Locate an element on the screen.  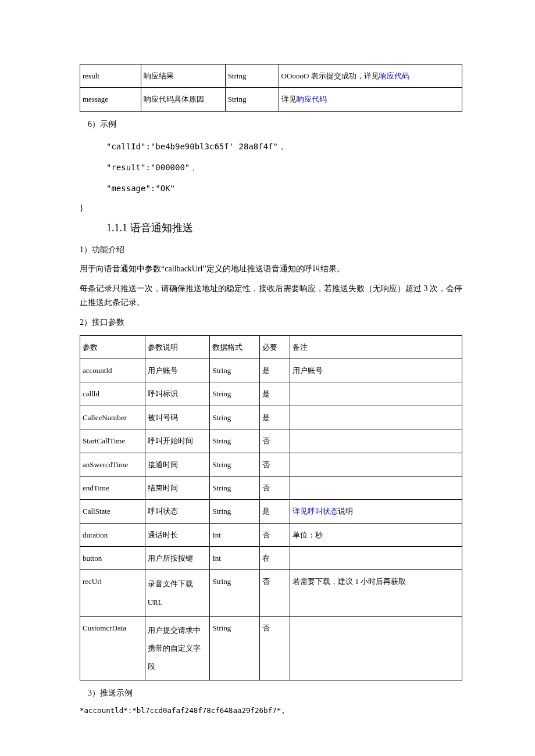
table-row: recUrl录音文件下载 URLString否若需要下载，建议 1 小时后再获取 is located at coordinates (271, 593).